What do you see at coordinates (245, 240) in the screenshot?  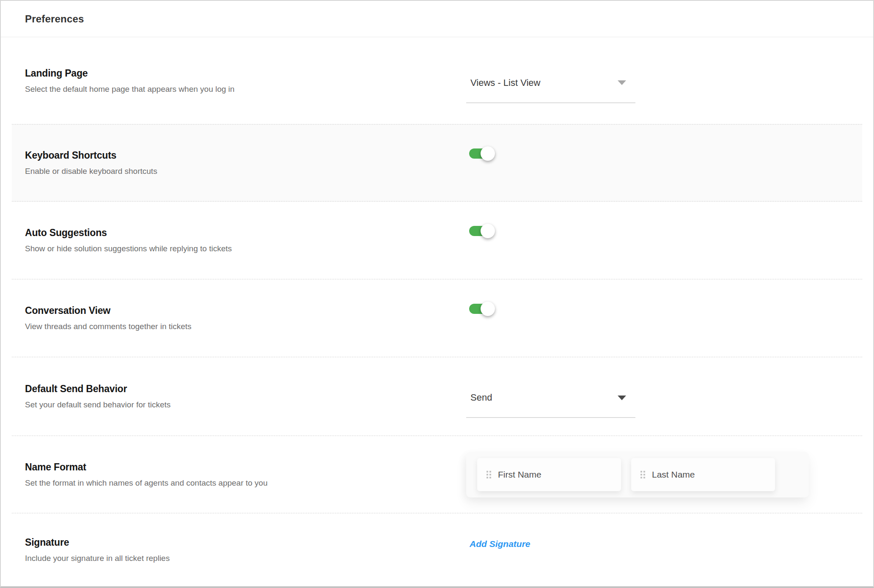 I see `auto-suggestions-text: Auto Suggestions Show or hide solution s…` at bounding box center [245, 240].